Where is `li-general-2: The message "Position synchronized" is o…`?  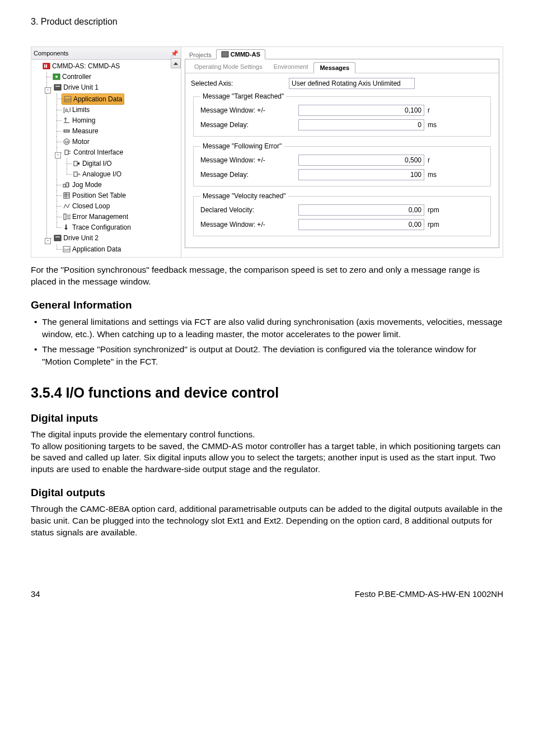
li-general-2: The message "Position synchronized" is o… is located at coordinates (273, 355).